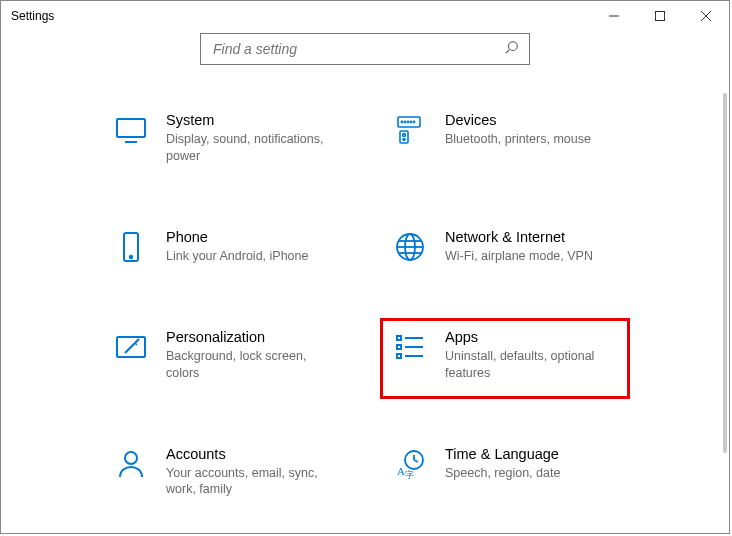 The image size is (732, 536). I want to click on scrollbar, so click(725, 293).